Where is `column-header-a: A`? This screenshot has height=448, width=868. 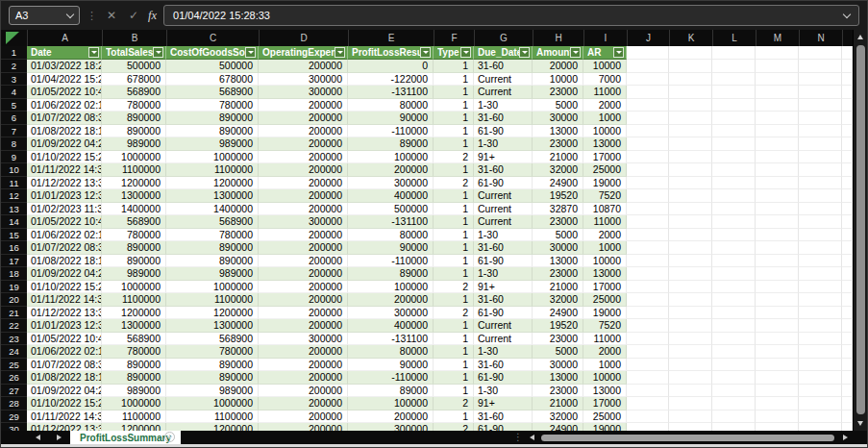 column-header-a: A is located at coordinates (64, 38).